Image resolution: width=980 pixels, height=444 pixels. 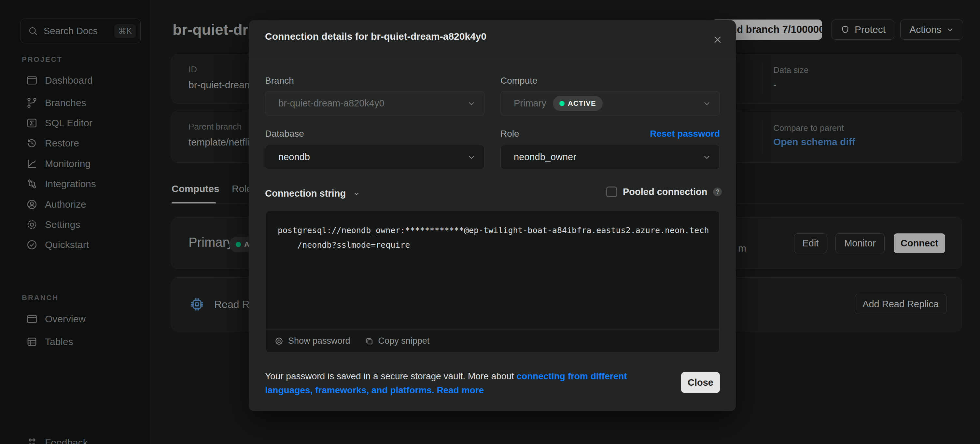 What do you see at coordinates (375, 103) in the screenshot?
I see `branch-select: br-quiet-dream-a820k4y0` at bounding box center [375, 103].